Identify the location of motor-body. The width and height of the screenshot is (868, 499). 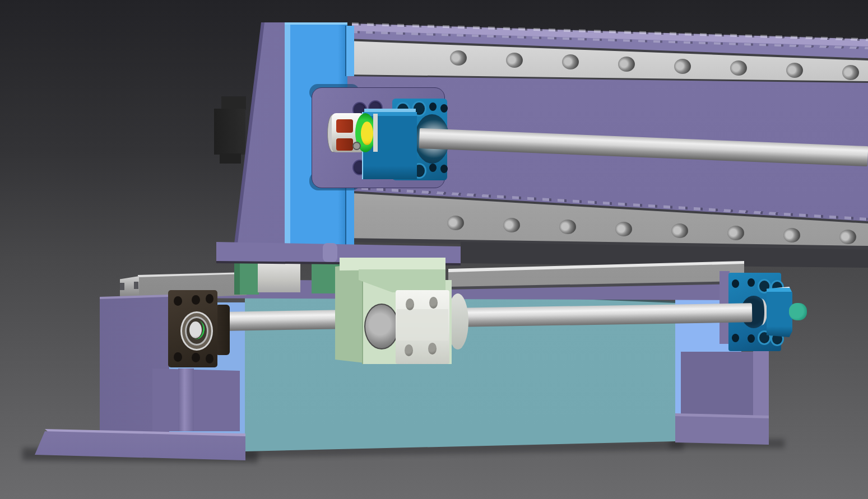
(230, 132).